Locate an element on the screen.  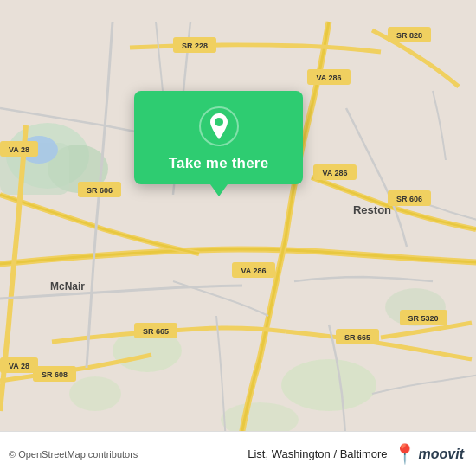
bottom-right-section: List, Washington / Baltimore 📍 moovit is located at coordinates (356, 454).